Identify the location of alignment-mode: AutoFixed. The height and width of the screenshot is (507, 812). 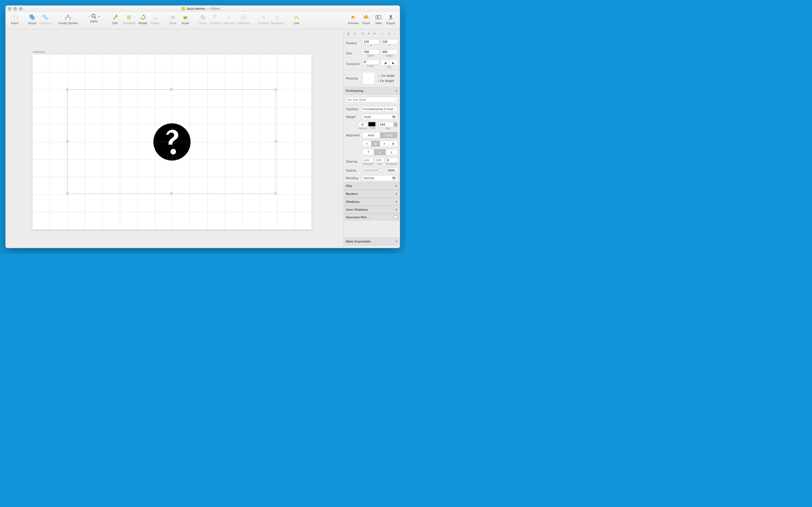
(380, 135).